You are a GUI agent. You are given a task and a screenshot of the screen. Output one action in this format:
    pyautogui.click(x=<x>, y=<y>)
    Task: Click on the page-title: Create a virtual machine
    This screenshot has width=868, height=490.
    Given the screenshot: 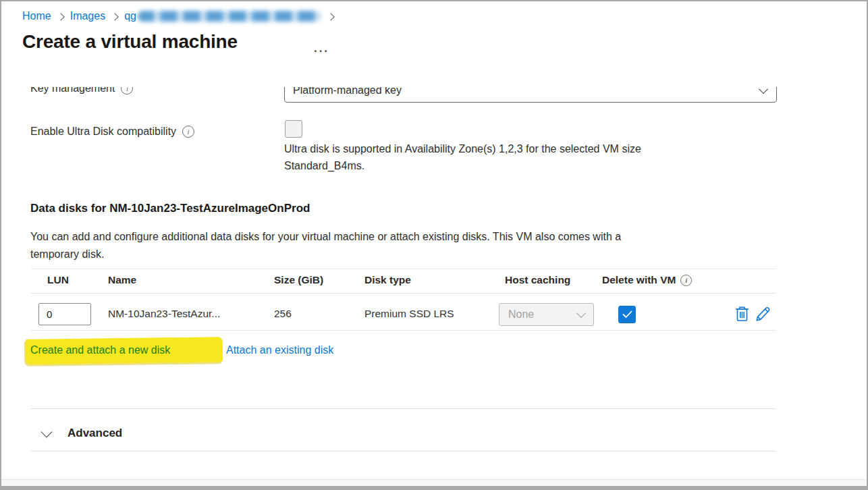 What is the action you would take?
    pyautogui.click(x=130, y=42)
    